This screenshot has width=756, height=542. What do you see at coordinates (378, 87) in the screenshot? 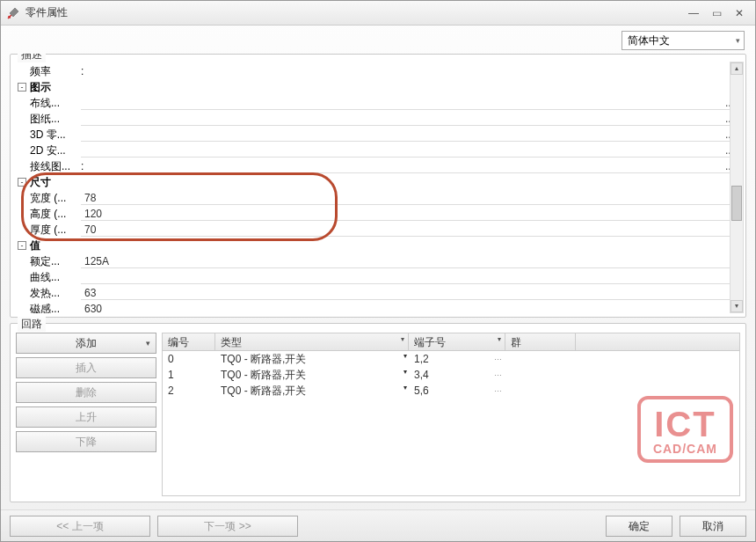
I see `prop-row-header: - 图示` at bounding box center [378, 87].